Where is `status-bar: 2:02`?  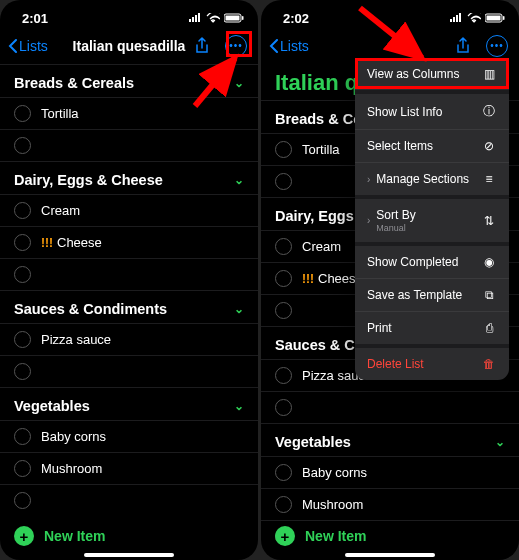
status-bar: 2:02 is located at coordinates (390, 14).